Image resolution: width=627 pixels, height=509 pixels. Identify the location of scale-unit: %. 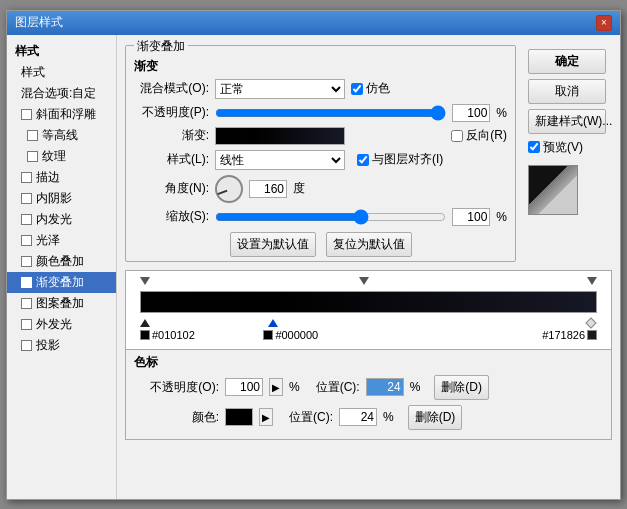
(502, 217).